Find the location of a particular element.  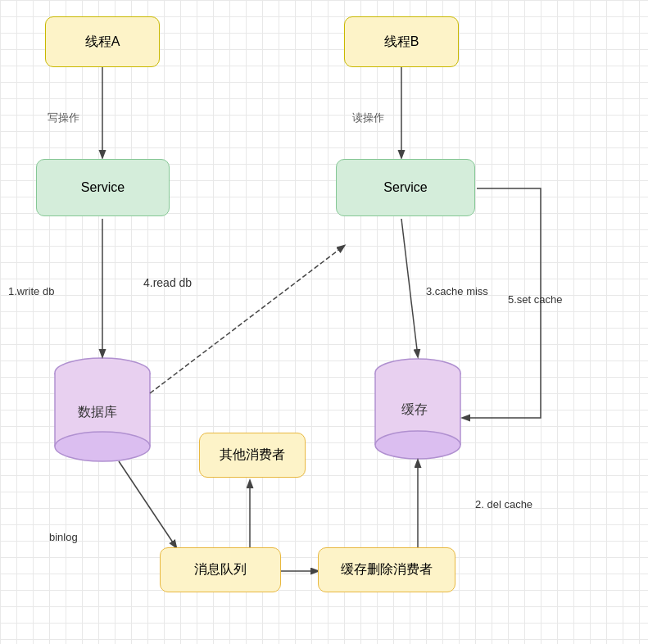

other-consumer-box: 其他消费者 is located at coordinates (252, 456).